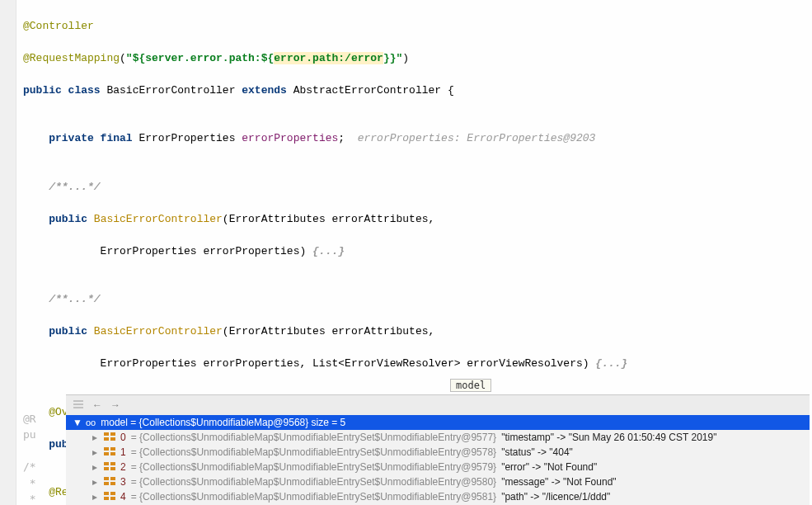 The image size is (812, 505). What do you see at coordinates (438, 482) in the screenshot?
I see `debug-variable-row: ▸3 = {Collections$UnmodifiableMap$Unmodi…` at bounding box center [438, 482].